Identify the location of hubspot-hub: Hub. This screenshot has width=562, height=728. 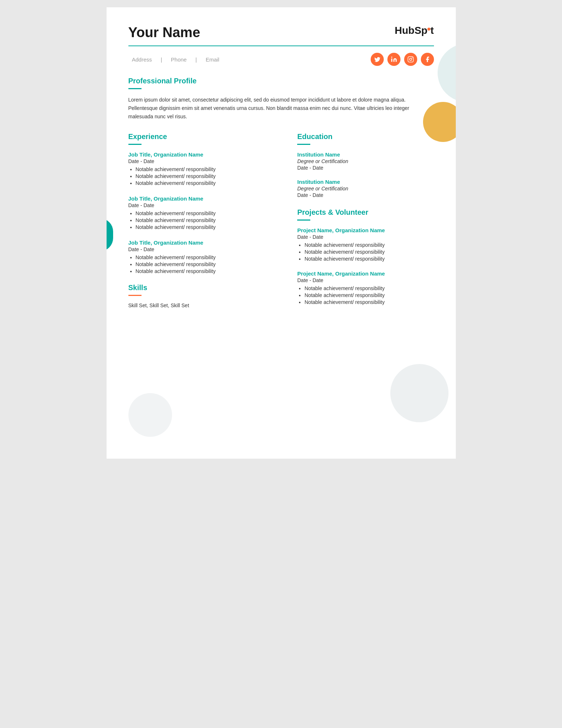
(404, 31).